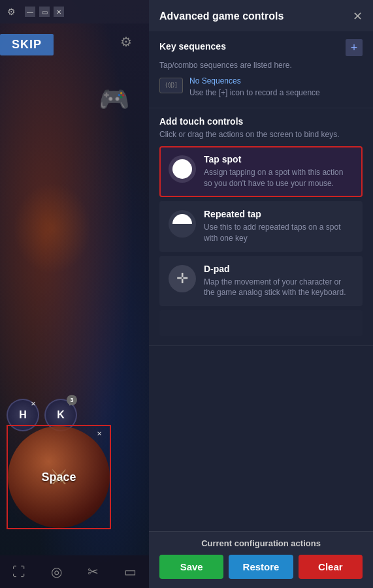  What do you see at coordinates (93, 572) in the screenshot?
I see `scissors-icon: ✂` at bounding box center [93, 572].